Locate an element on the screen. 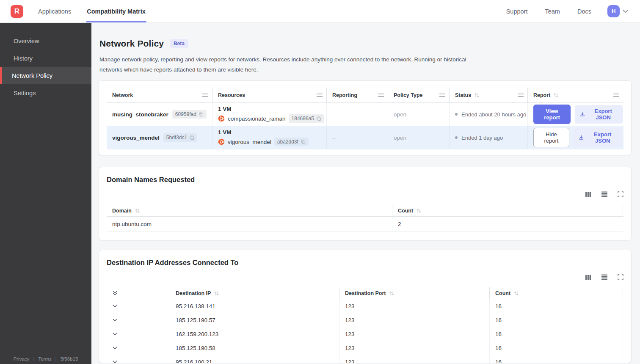  col-label: Report is located at coordinates (542, 95).